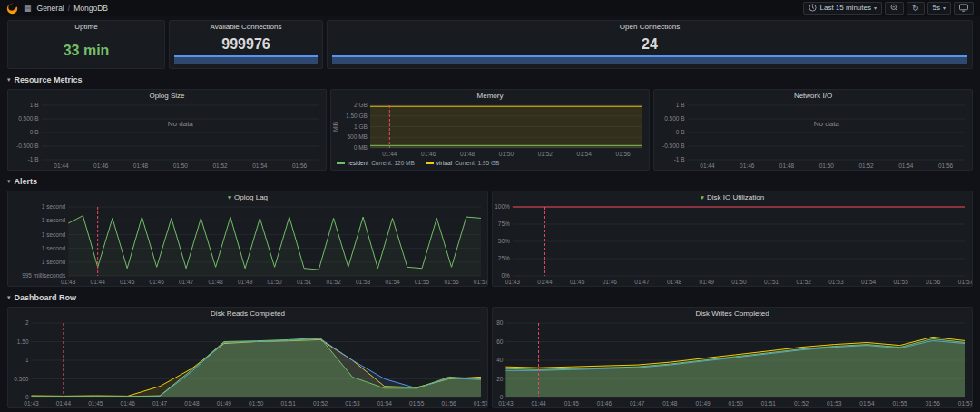 This screenshot has width=980, height=412. What do you see at coordinates (361, 147) in the screenshot?
I see `svg-text: 0 MB` at bounding box center [361, 147].